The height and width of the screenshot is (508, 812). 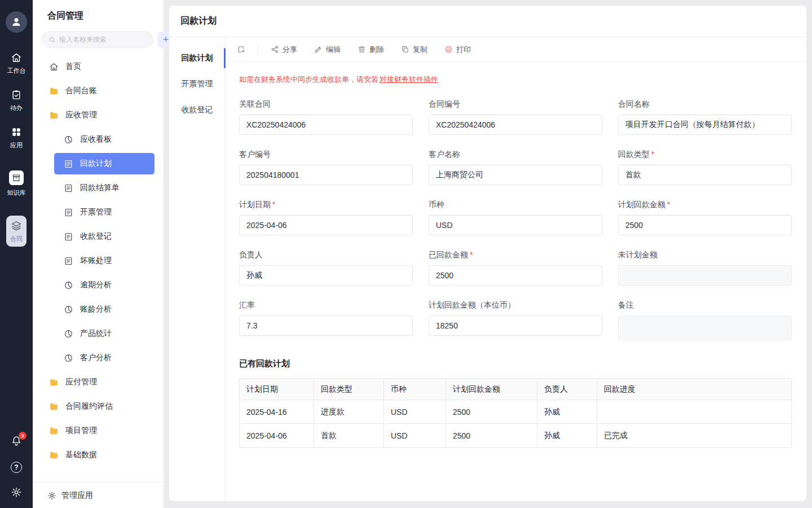 What do you see at coordinates (414, 50) in the screenshot?
I see `copy-button: 复制` at bounding box center [414, 50].